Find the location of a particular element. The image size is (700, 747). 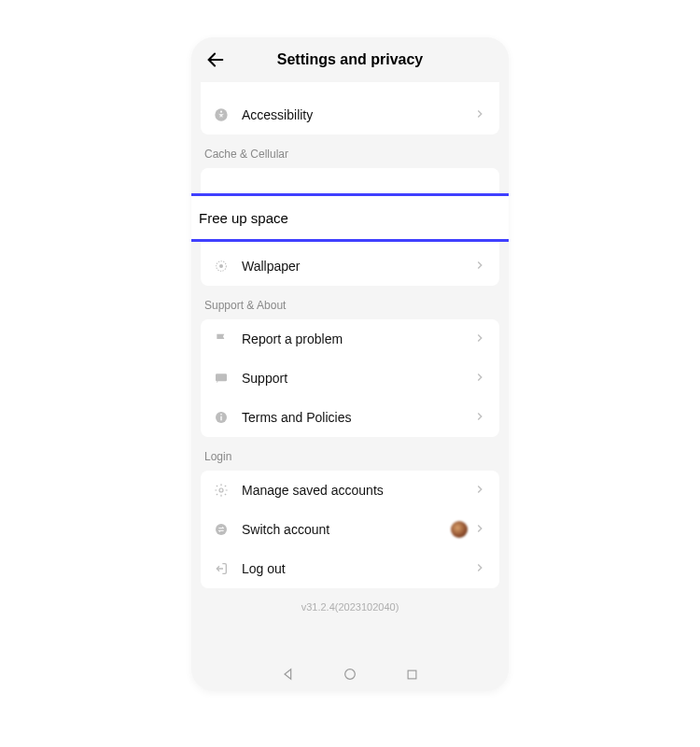

row-label: Wallpaper is located at coordinates (357, 266).